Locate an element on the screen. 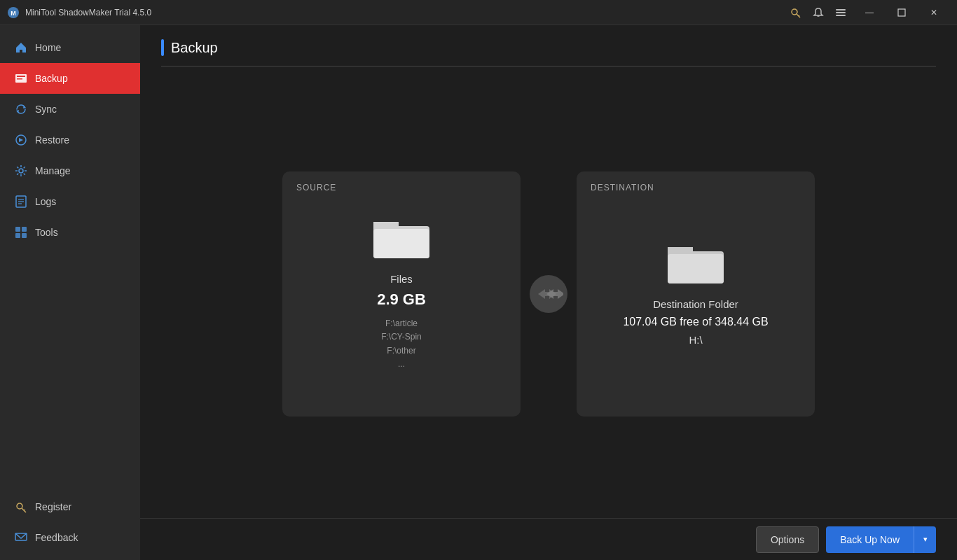 The image size is (957, 560). arrow-area is located at coordinates (549, 294).